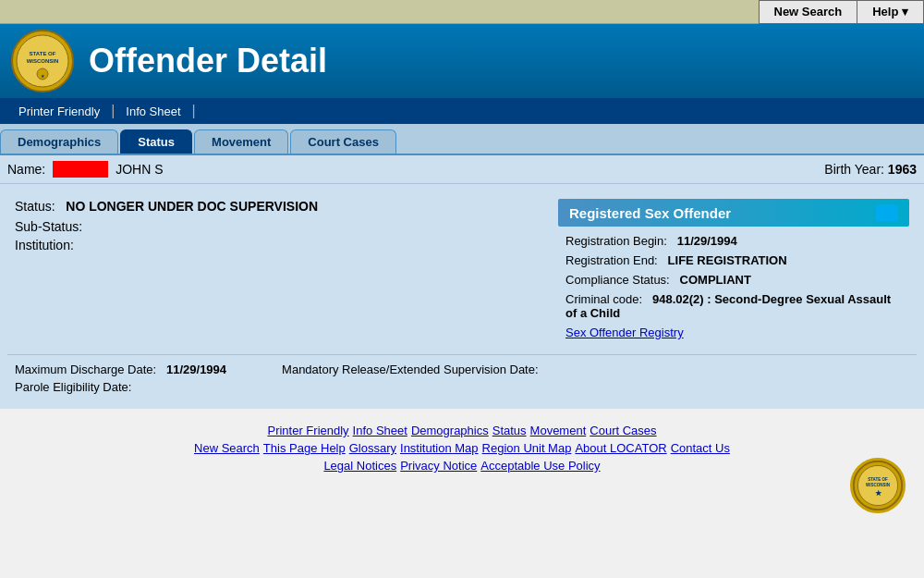 Image resolution: width=924 pixels, height=578 pixels. I want to click on name-left: Name: JOHN S, so click(85, 169).